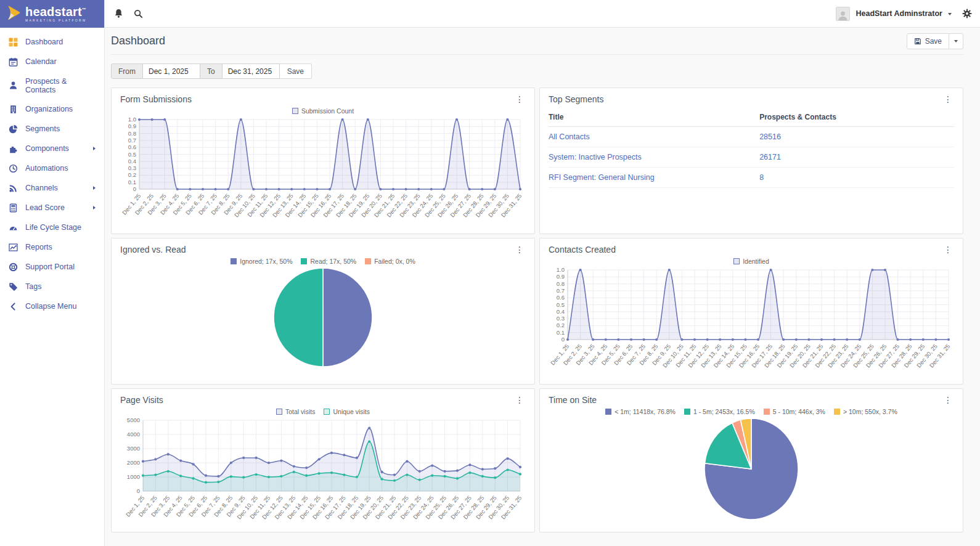  I want to click on page-header: Dashboard Save, so click(537, 41).